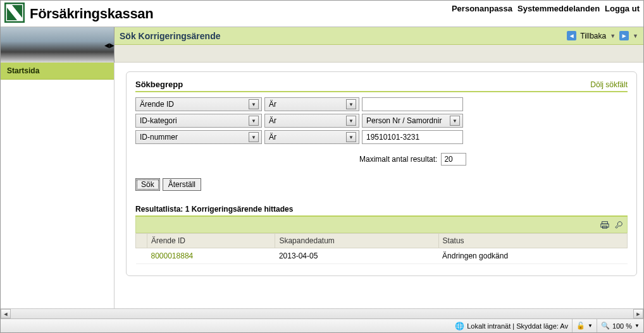  What do you see at coordinates (533, 257) in the screenshot?
I see `result-status: Ändringen godkänd` at bounding box center [533, 257].